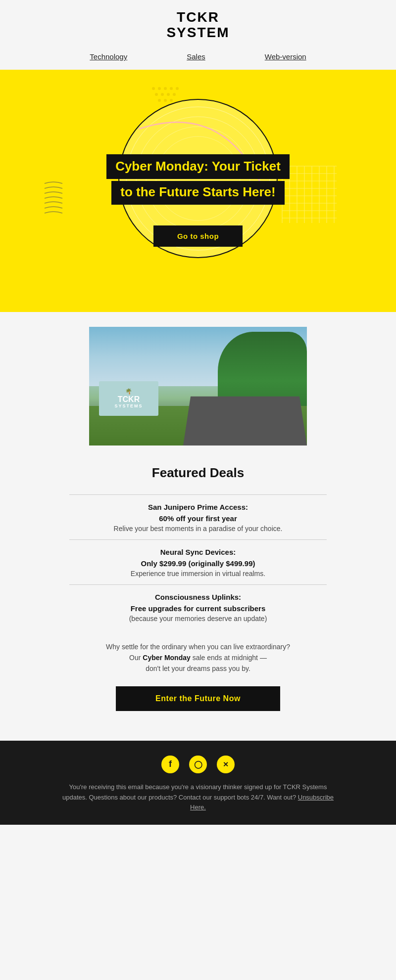  What do you see at coordinates (129, 392) in the screenshot?
I see `palm-icon: 🌴` at bounding box center [129, 392].